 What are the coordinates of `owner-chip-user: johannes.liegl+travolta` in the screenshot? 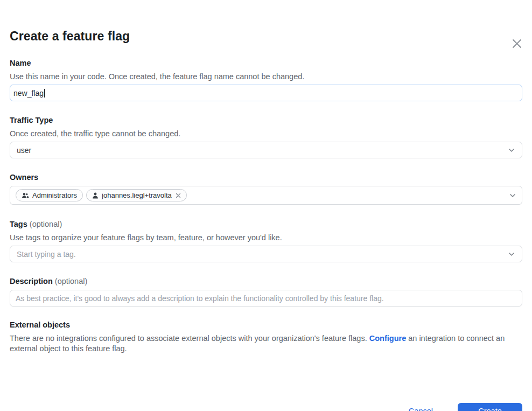 It's located at (137, 195).